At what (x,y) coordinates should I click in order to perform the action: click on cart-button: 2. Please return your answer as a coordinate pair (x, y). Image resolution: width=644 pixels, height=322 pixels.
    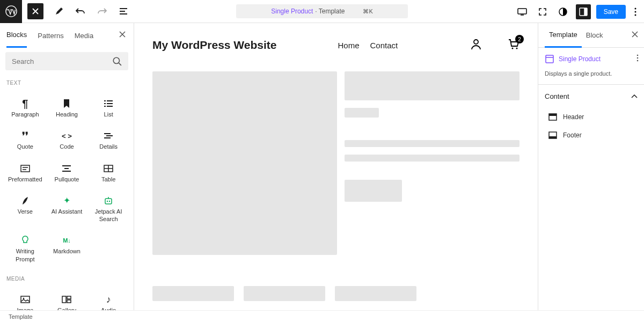
    Looking at the image, I should click on (514, 45).